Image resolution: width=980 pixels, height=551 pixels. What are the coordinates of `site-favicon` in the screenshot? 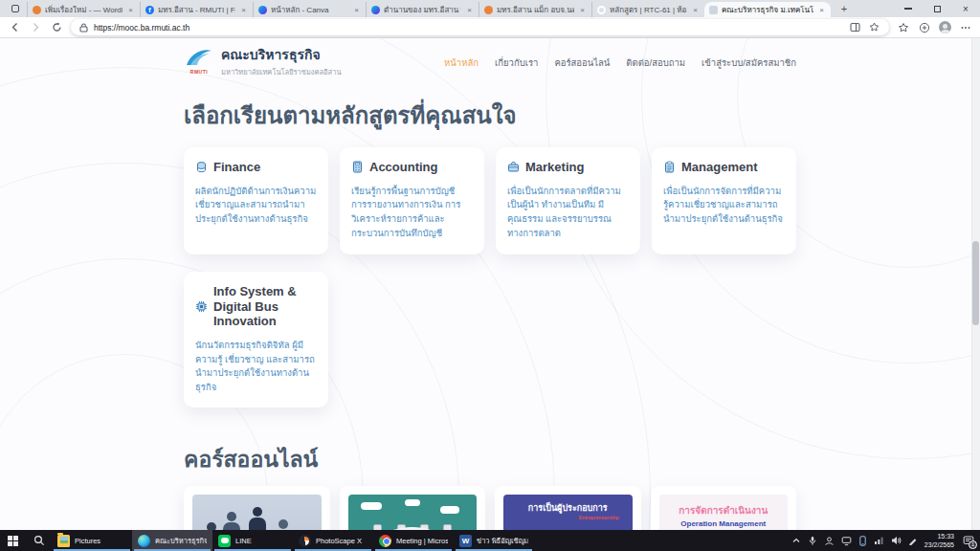 It's located at (714, 10).